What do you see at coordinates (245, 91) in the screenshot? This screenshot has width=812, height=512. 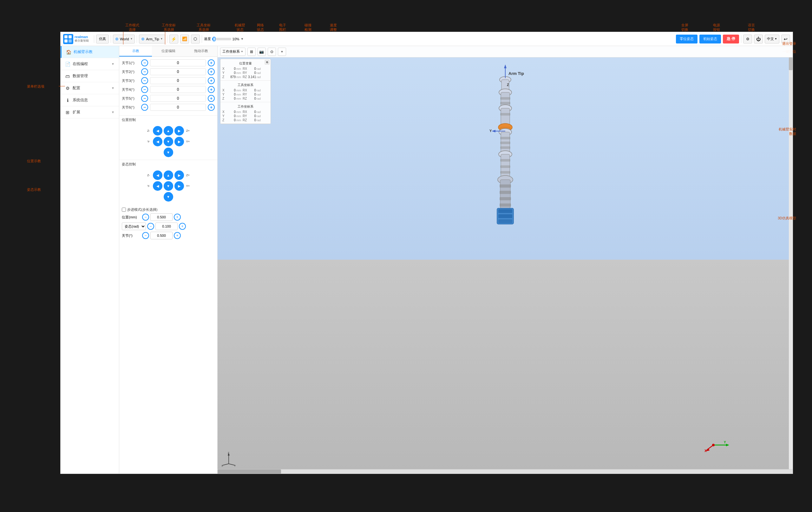 I see `tool-coord-section: 工具坐标系 X 0 mm RX 0 rad Y 0 mm` at bounding box center [245, 91].